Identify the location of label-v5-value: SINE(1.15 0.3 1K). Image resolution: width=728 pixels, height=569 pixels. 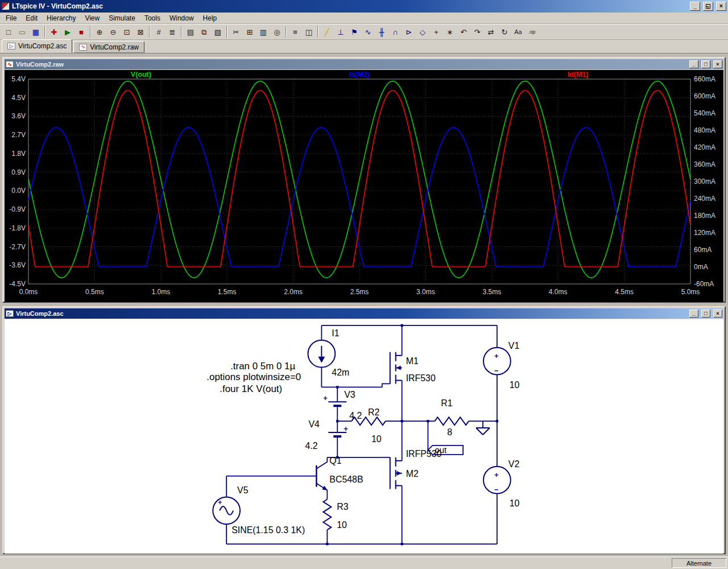
(268, 530).